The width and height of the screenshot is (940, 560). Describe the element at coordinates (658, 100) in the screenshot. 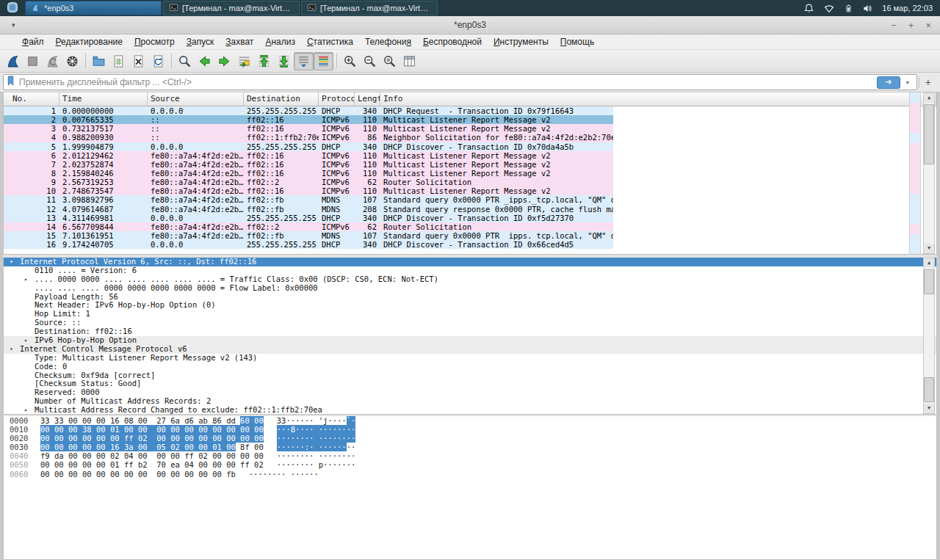

I see `column-header-info: Info` at that location.